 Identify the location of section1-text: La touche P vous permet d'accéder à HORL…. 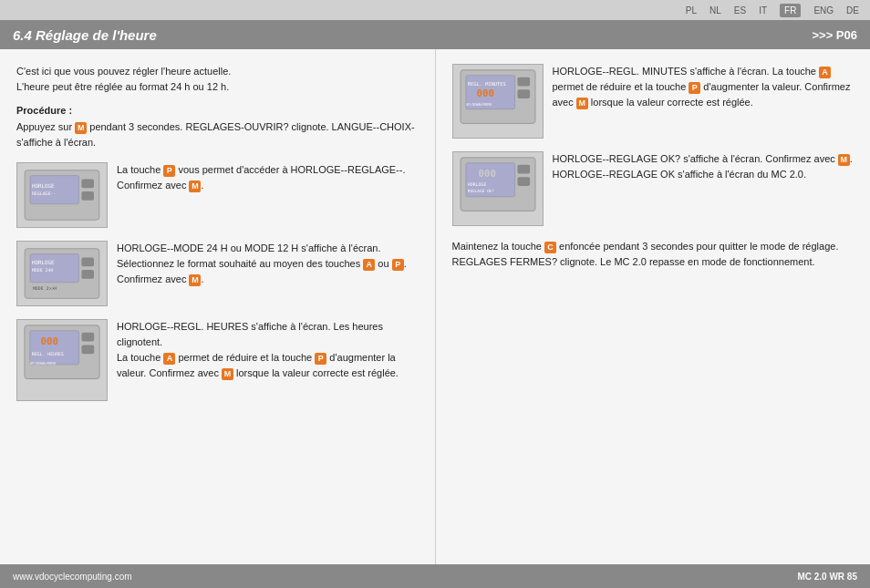
(268, 178).